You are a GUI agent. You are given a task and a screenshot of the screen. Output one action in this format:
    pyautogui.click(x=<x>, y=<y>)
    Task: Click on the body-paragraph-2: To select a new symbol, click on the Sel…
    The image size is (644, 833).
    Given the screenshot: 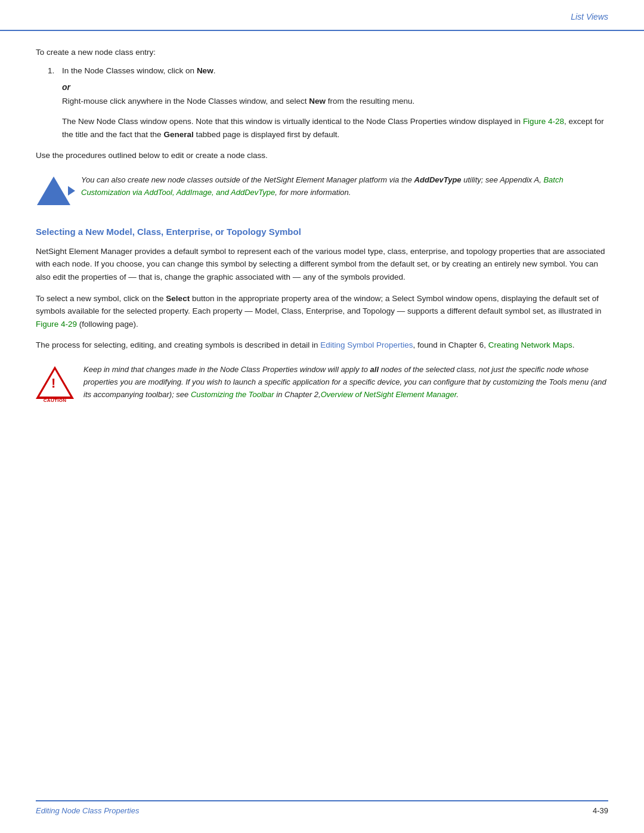 What is the action you would take?
    pyautogui.click(x=322, y=311)
    